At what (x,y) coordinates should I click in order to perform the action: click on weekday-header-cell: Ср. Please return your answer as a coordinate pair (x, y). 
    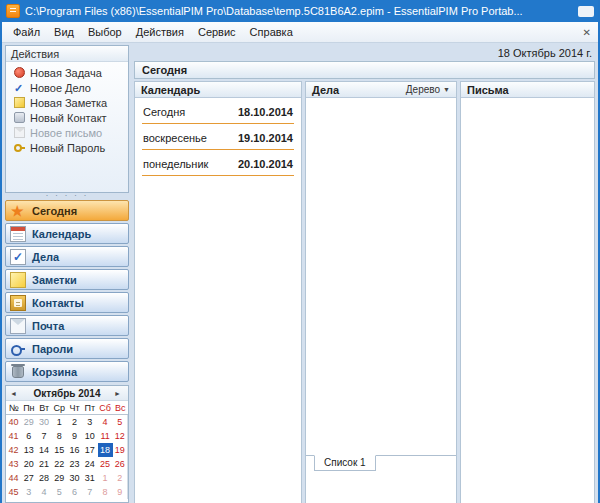
    Looking at the image, I should click on (60, 408).